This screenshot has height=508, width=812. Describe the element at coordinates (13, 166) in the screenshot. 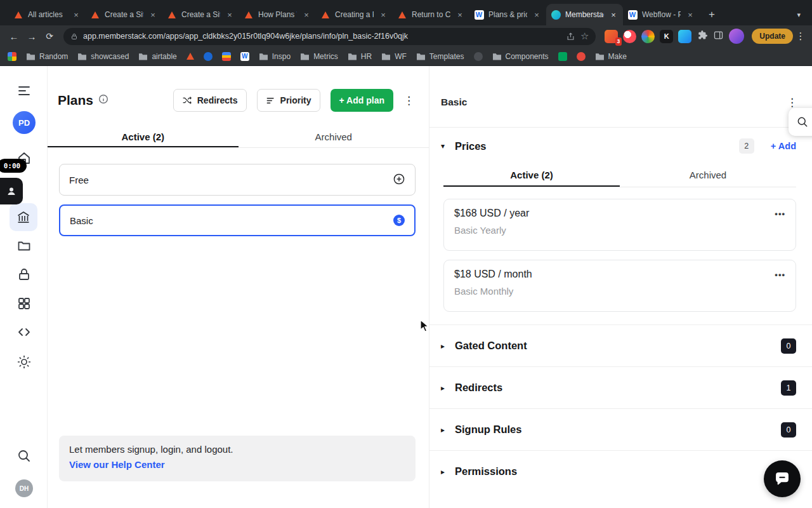

I see `recording-timer: 0:00` at that location.